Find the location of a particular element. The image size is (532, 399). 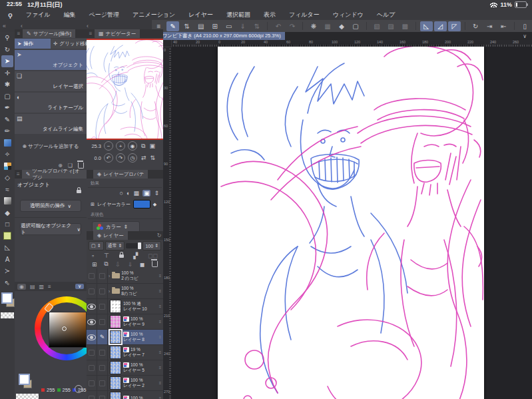

move-tool: ✛ is located at coordinates (7, 73).